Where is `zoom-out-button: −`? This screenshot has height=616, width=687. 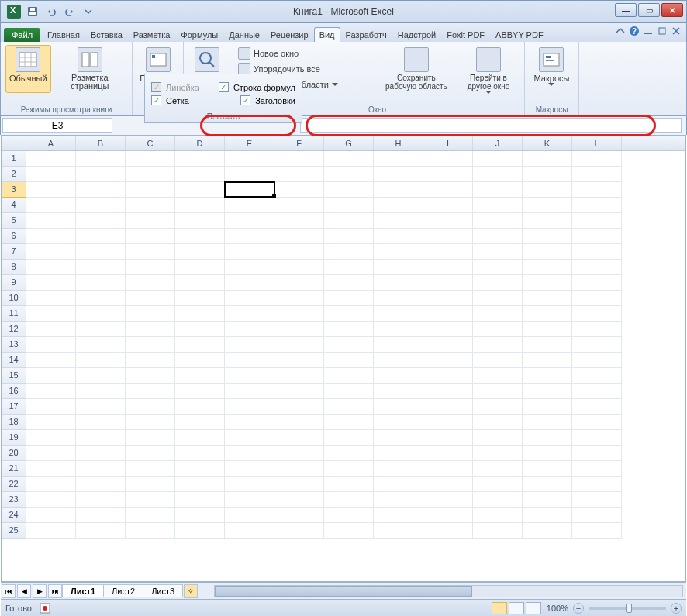
zoom-out-button: − is located at coordinates (578, 608).